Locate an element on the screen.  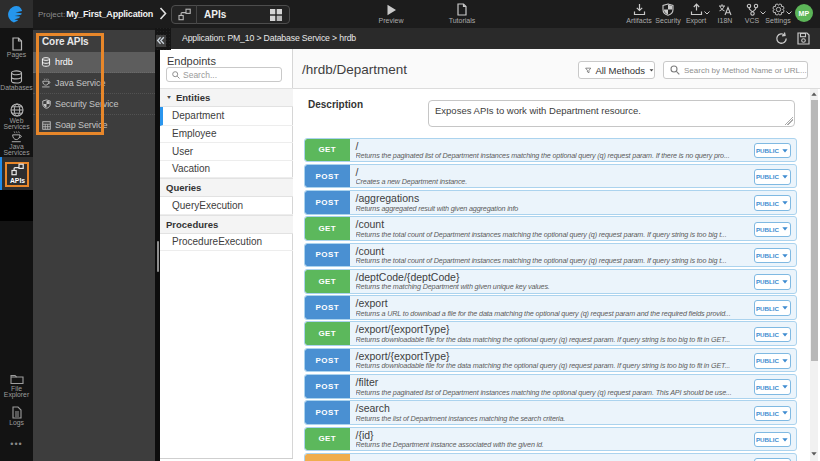
methods-filter-dropdown: All Methods is located at coordinates (616, 70).